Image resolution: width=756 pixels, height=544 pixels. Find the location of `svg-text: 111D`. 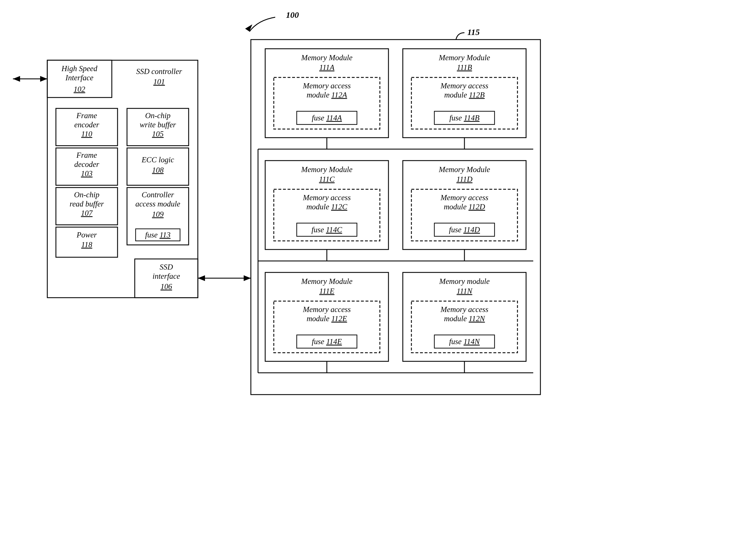

svg-text: 111D is located at coordinates (464, 179).